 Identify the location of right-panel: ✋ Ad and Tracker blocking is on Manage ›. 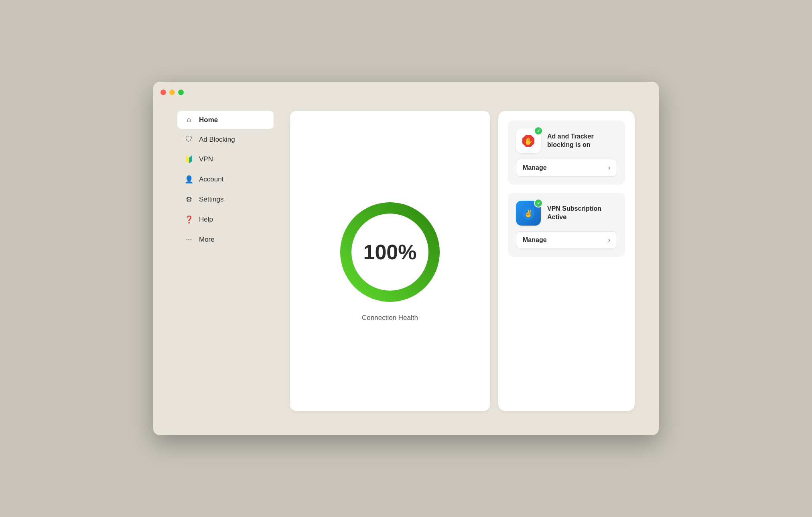
(566, 261).